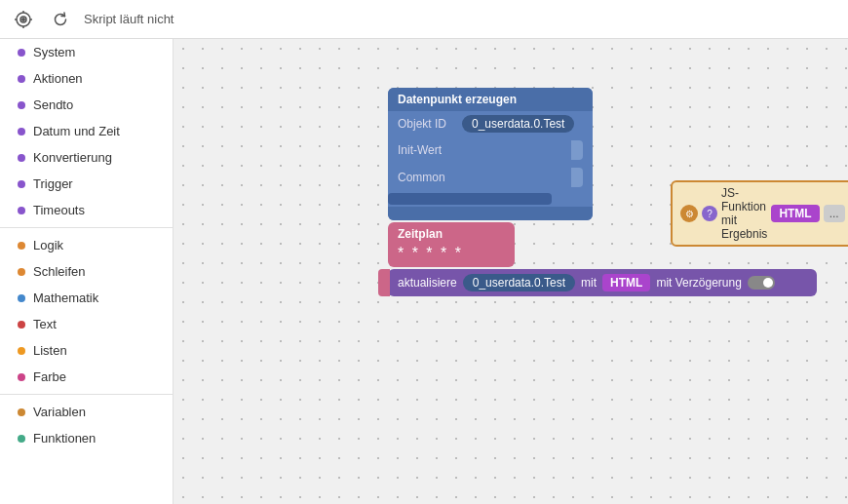 This screenshot has height=504, width=848. Describe the element at coordinates (427, 124) in the screenshot. I see `objekt-id-label: Objekt ID` at that location.